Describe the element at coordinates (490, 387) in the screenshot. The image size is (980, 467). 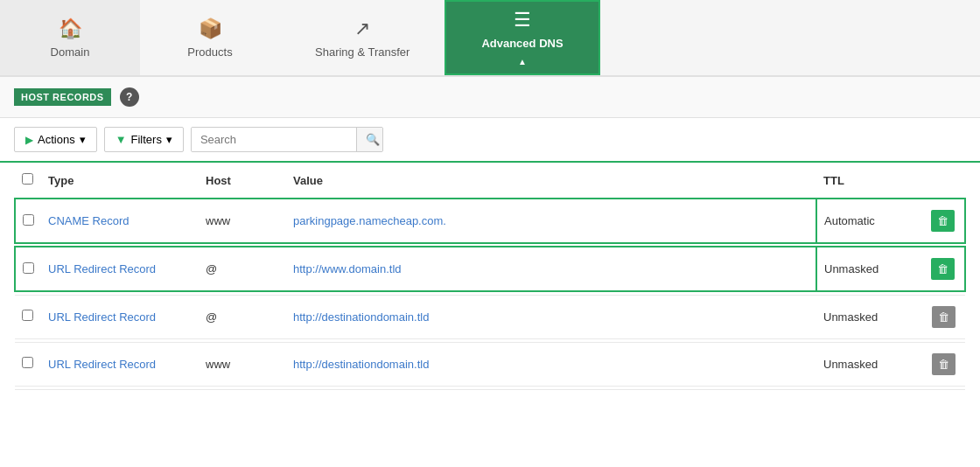
I see `spacer-row` at that location.